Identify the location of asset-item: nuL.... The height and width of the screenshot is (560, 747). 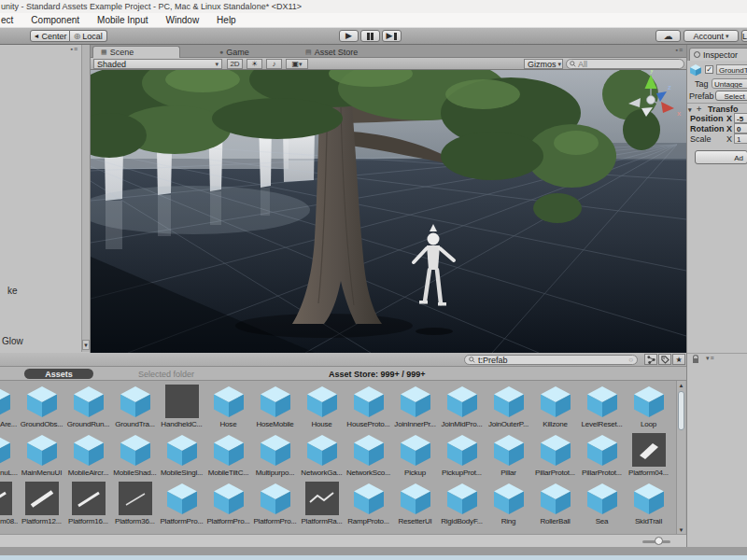
(9, 455).